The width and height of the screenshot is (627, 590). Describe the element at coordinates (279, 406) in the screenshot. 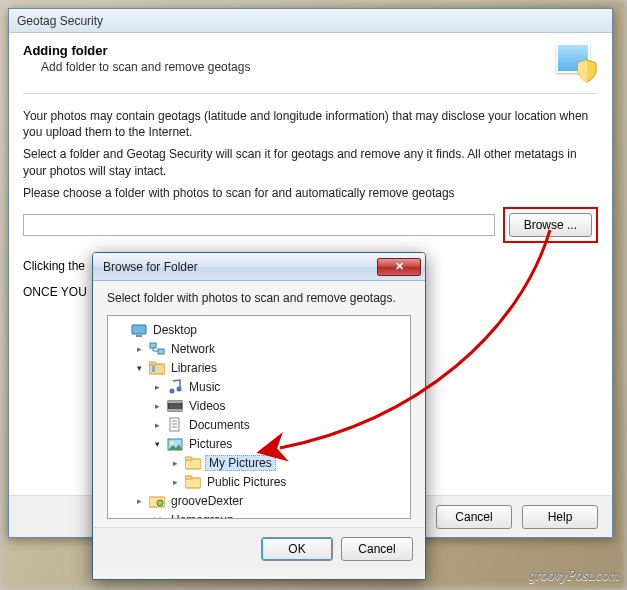

I see `tree-node-videos: ▸ Videos` at that location.